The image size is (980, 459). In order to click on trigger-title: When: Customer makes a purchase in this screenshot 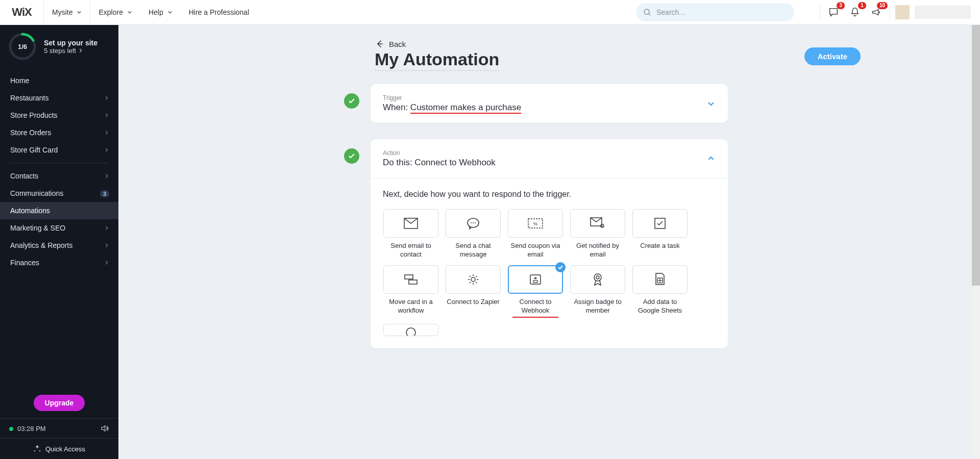, I will do `click(452, 108)`.